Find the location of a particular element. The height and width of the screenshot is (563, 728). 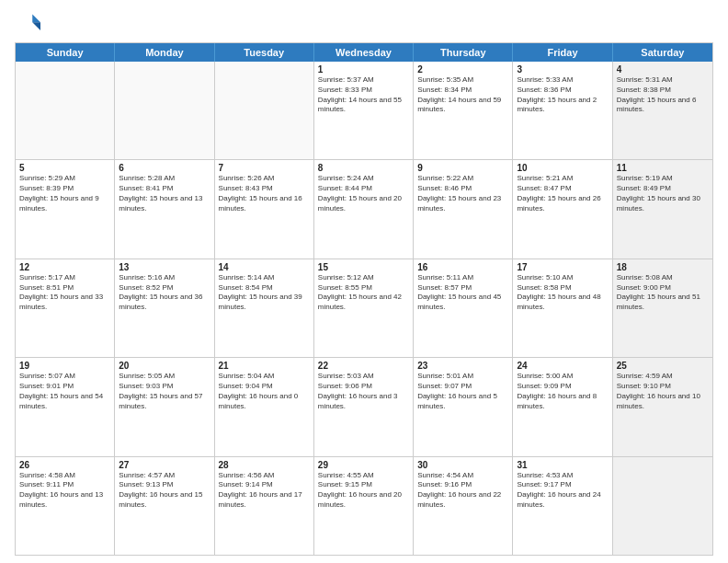

day-number: 30 is located at coordinates (463, 465).